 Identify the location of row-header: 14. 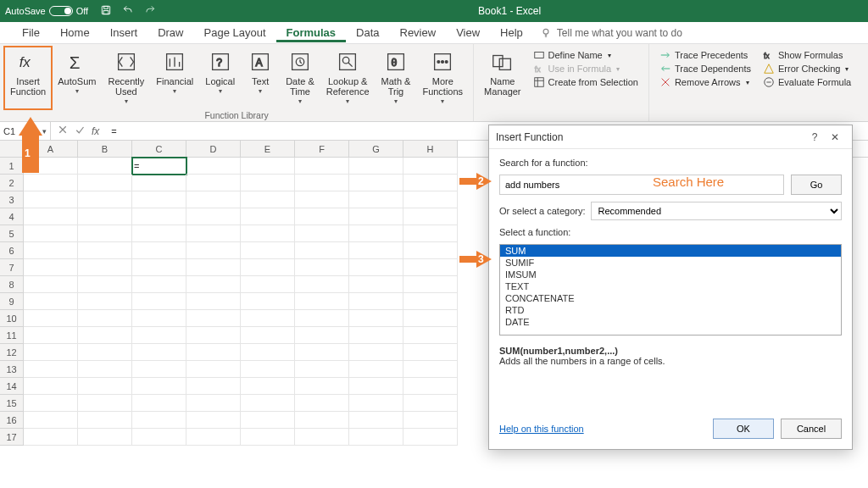
(12, 386).